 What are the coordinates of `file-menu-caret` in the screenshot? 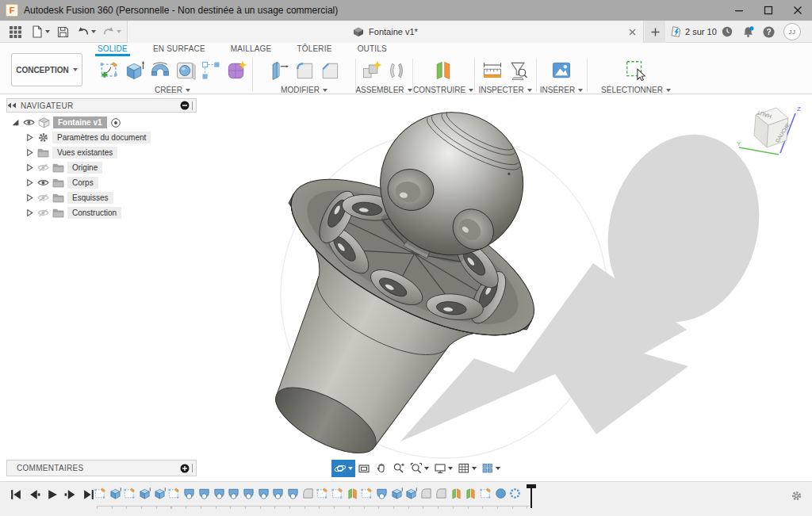 It's located at (48, 32).